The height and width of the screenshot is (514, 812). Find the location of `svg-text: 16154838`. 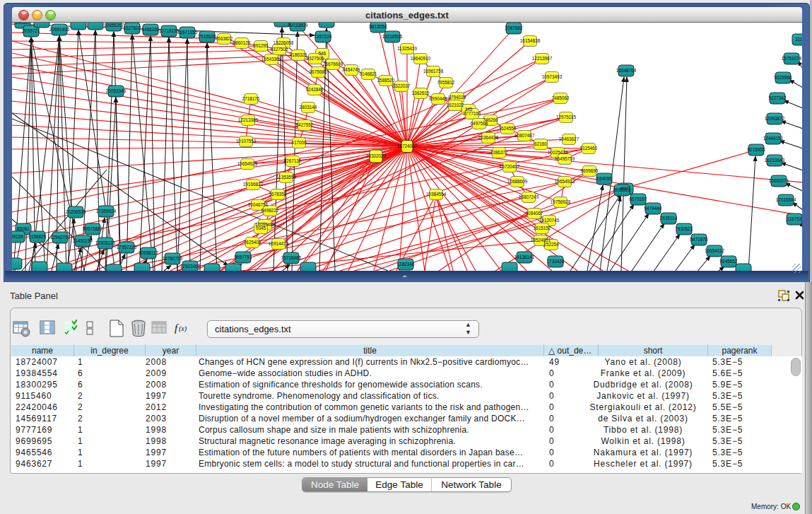

svg-text: 16154838 is located at coordinates (530, 41).